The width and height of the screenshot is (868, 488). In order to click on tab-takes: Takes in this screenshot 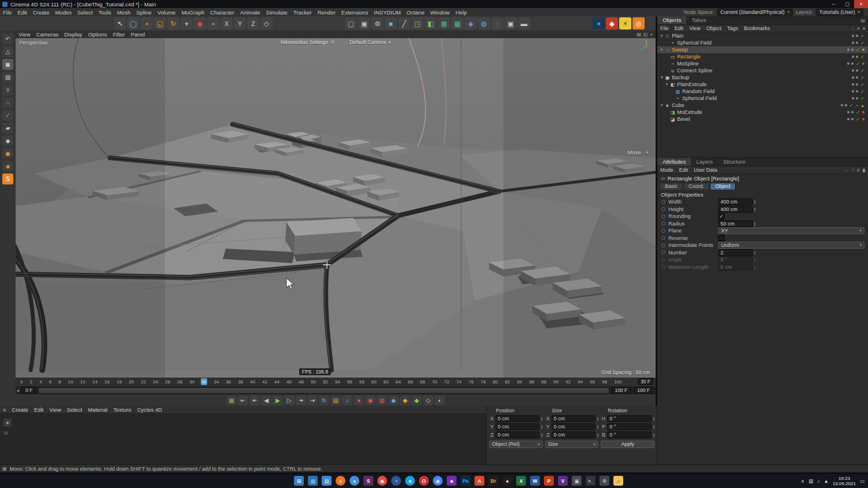, I will do `click(699, 20)`.